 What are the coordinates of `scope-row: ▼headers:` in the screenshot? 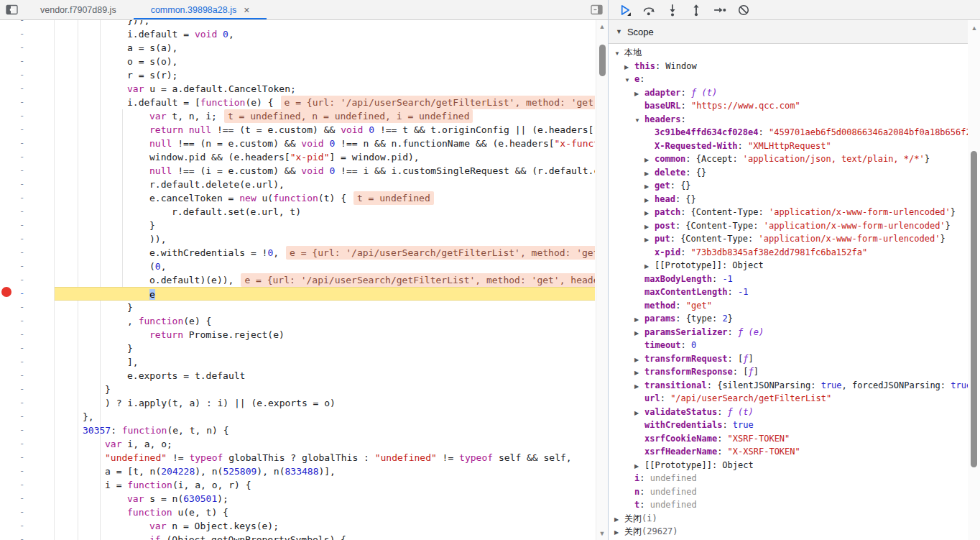 It's located at (788, 119).